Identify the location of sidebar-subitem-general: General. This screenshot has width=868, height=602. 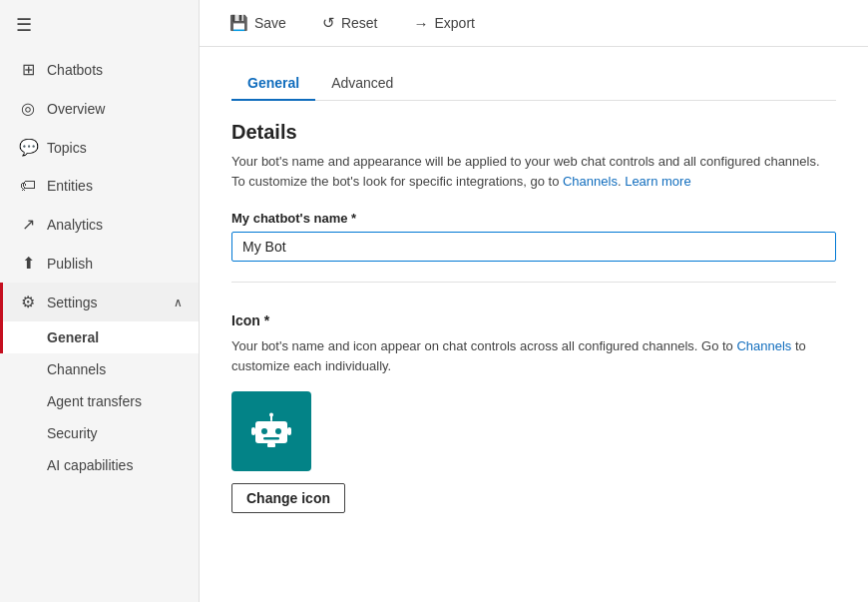
(100, 337).